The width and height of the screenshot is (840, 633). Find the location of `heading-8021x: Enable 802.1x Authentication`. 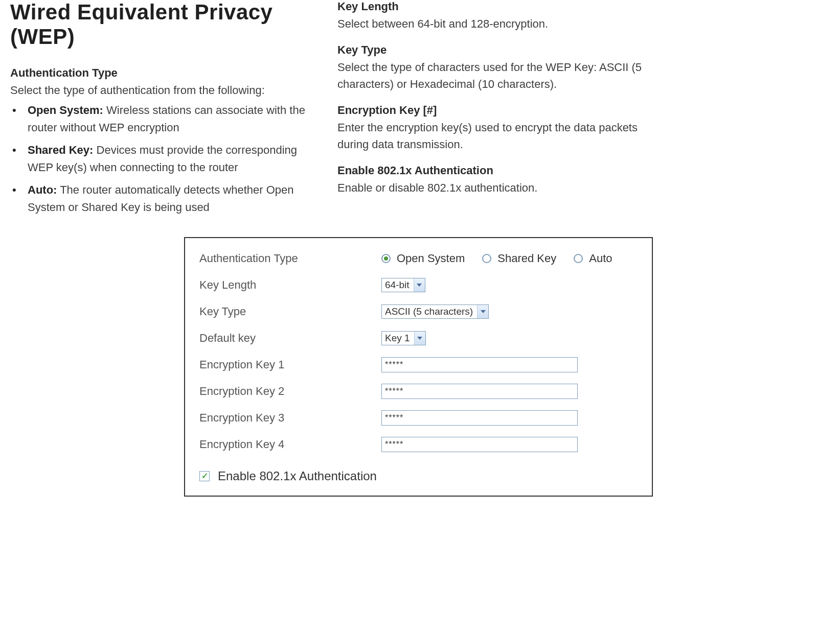

heading-8021x: Enable 802.1x Authentication is located at coordinates (496, 171).